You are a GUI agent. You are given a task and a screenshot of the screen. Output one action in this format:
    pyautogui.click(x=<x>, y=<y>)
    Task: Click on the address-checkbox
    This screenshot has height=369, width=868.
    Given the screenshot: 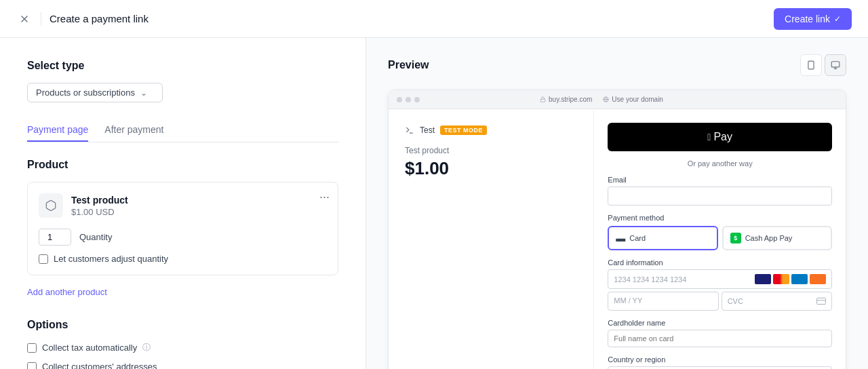 What is the action you would take?
    pyautogui.click(x=32, y=366)
    